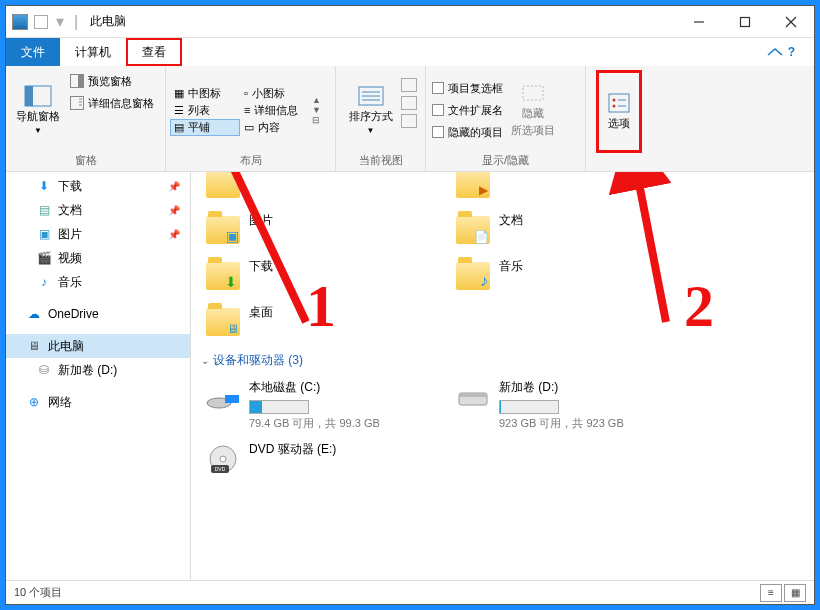  I want to click on tab-view: 查看, so click(154, 52).